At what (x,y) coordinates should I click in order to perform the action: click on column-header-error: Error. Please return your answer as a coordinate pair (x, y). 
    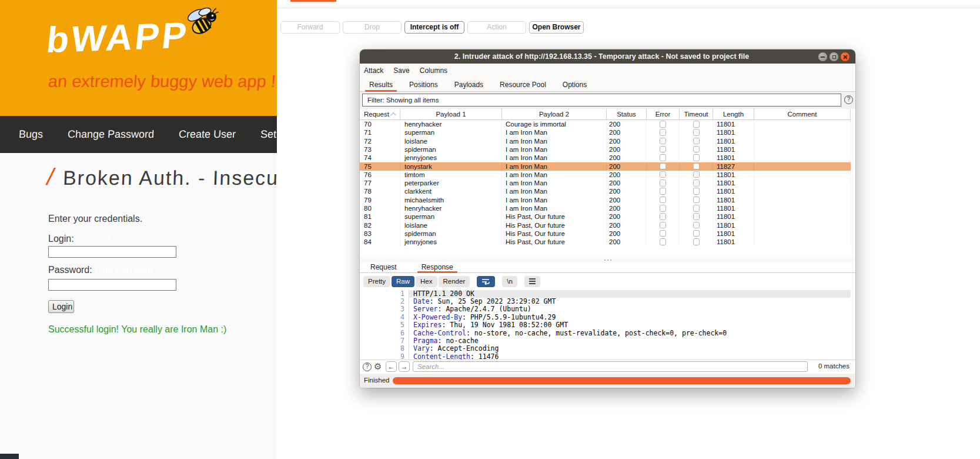
    Looking at the image, I should click on (663, 114).